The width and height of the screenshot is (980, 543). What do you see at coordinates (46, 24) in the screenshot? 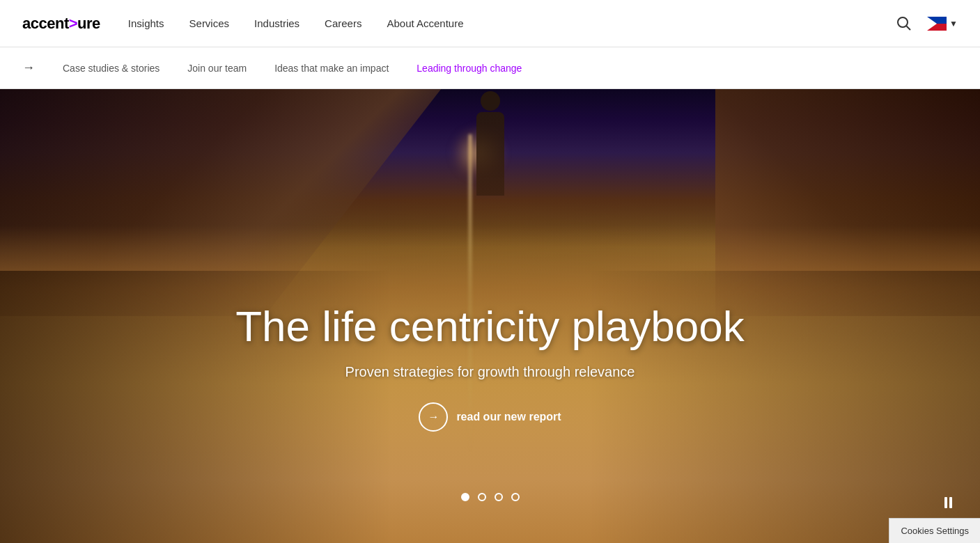
I see `logo-part1: accent` at bounding box center [46, 24].